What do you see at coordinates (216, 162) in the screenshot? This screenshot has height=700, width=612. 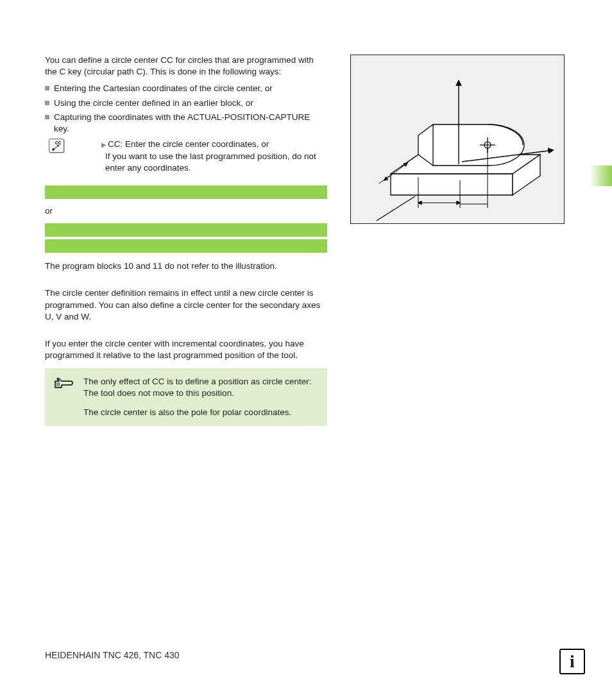 I see `cc-instruction-2: If you want to use the last programmed p…` at bounding box center [216, 162].